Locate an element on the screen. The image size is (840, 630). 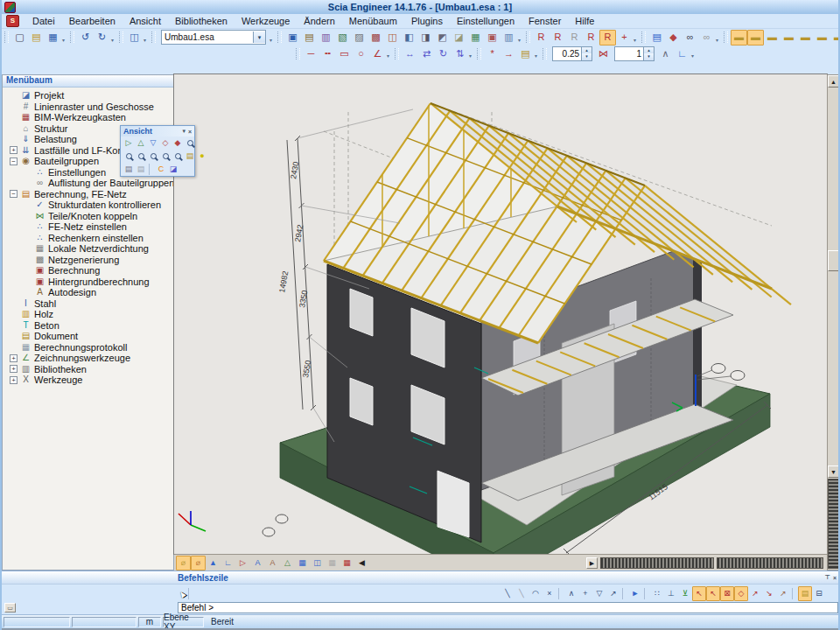
picture-gallery-icon: ◪ is located at coordinates (458, 38).